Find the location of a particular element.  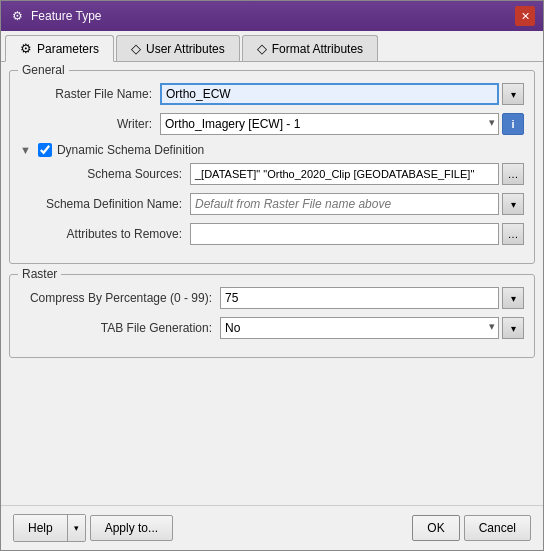

schema-sources-label: Schema Sources: is located at coordinates (105, 174).